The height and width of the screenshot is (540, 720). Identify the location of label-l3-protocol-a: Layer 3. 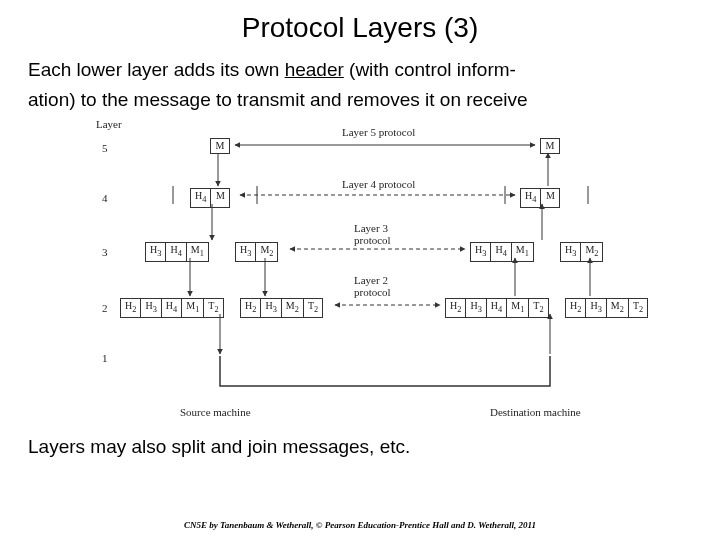
(371, 228).